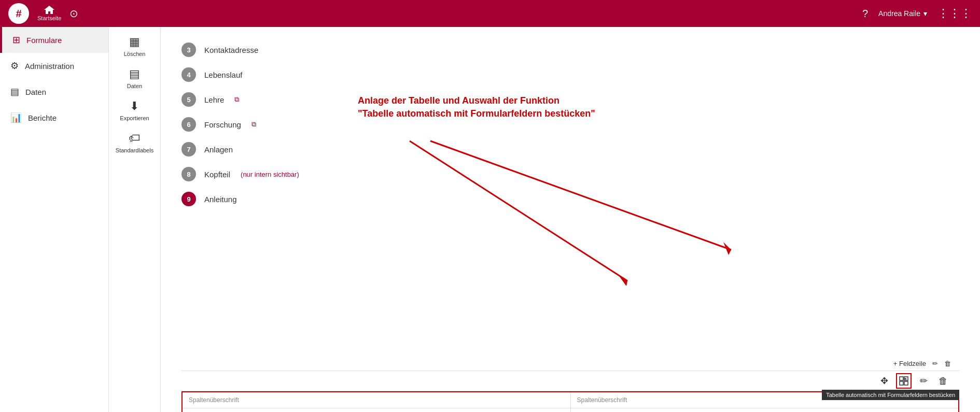  I want to click on home-icon, so click(49, 10).